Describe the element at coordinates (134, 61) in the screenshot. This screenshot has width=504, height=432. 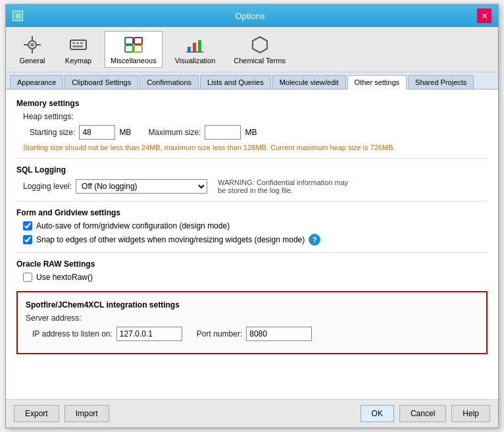
I see `toolbar-misc-label: Miscellaneous` at that location.